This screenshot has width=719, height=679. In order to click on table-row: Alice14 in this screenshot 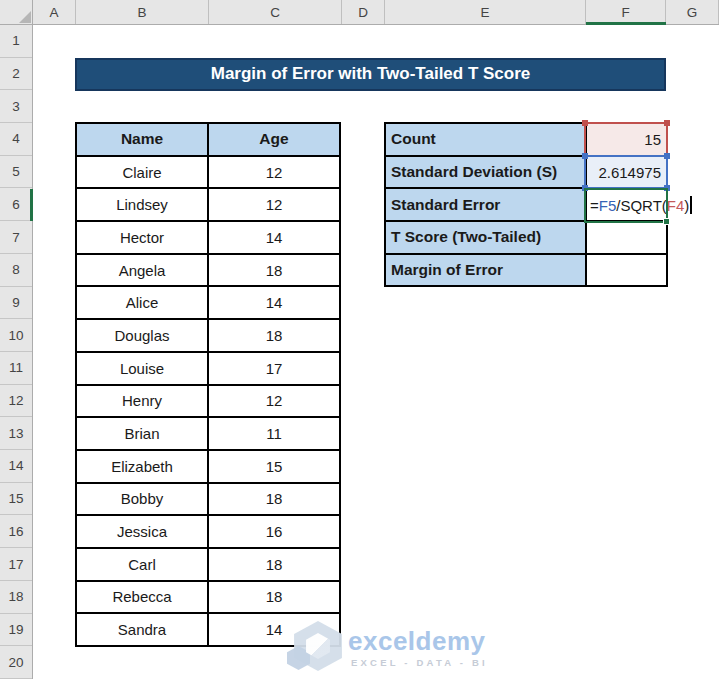, I will do `click(208, 302)`.